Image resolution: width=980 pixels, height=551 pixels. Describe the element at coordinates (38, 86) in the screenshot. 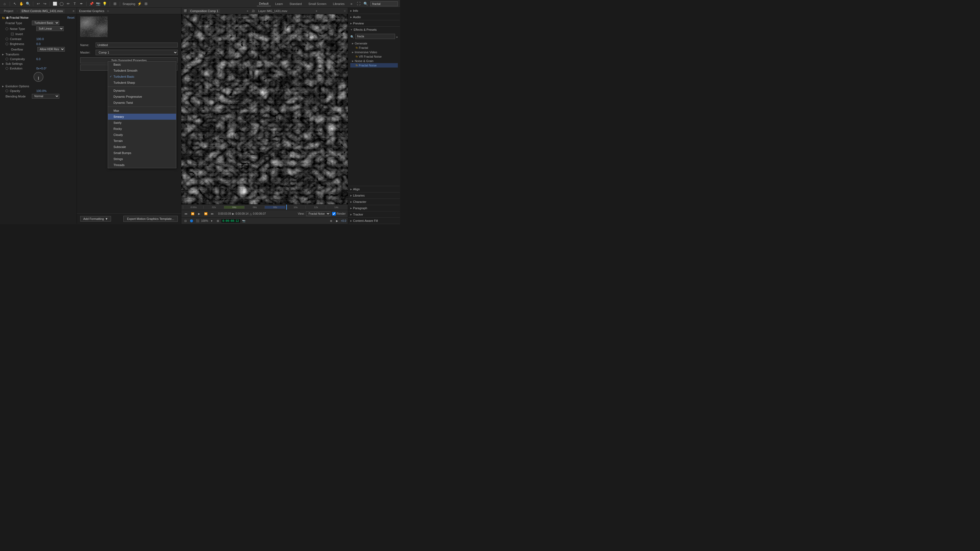

I see `evolution-options-section: ▶ Evolution Options` at that location.